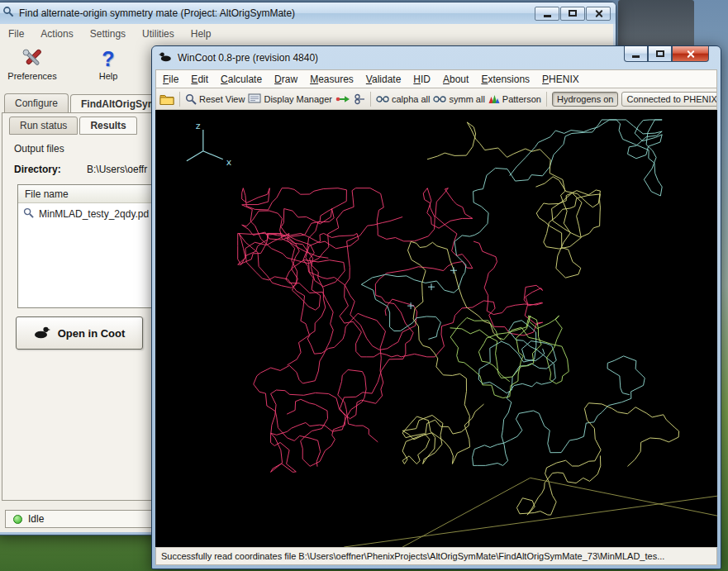 The height and width of the screenshot is (571, 728). What do you see at coordinates (221, 99) in the screenshot?
I see `reset-view-label: Reset View` at bounding box center [221, 99].